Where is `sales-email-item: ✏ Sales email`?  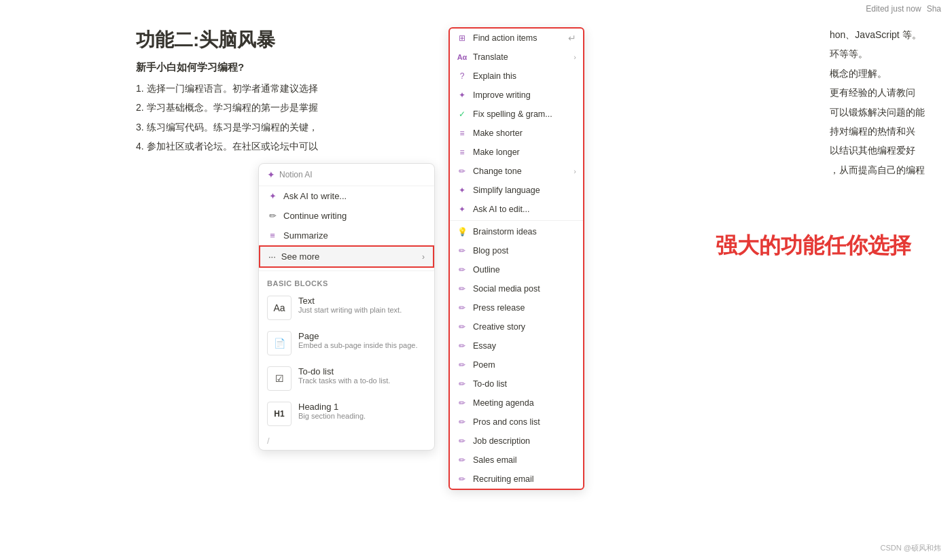 sales-email-item: ✏ Sales email is located at coordinates (516, 460).